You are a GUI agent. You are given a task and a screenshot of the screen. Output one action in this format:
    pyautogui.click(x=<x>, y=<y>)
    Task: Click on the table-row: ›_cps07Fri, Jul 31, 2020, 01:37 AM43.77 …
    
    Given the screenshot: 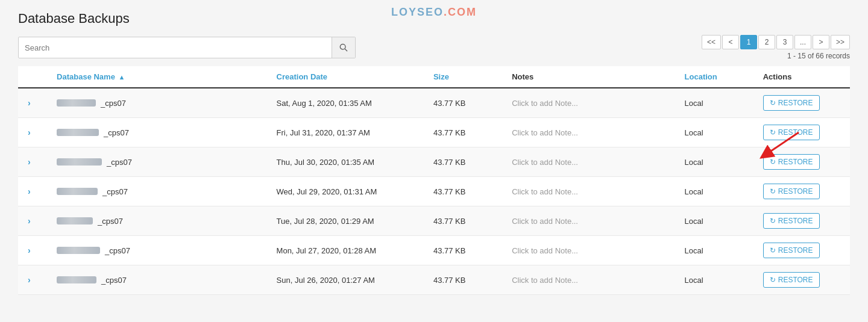 What is the action you would take?
    pyautogui.click(x=434, y=132)
    